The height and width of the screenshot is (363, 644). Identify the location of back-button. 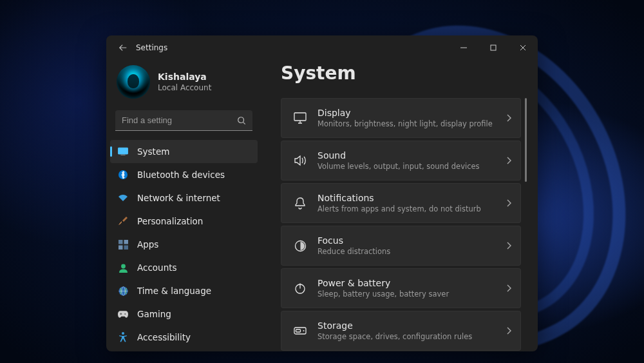
(123, 48).